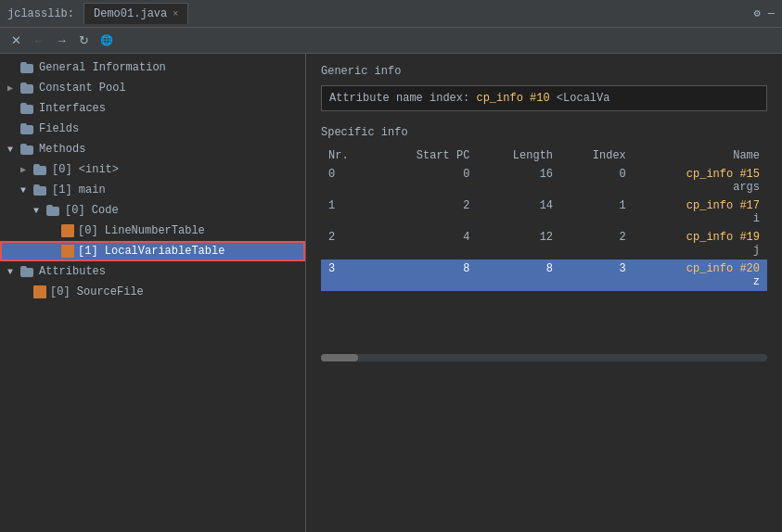  What do you see at coordinates (425, 156) in the screenshot?
I see `col-header-start-pc: Start PC` at bounding box center [425, 156].